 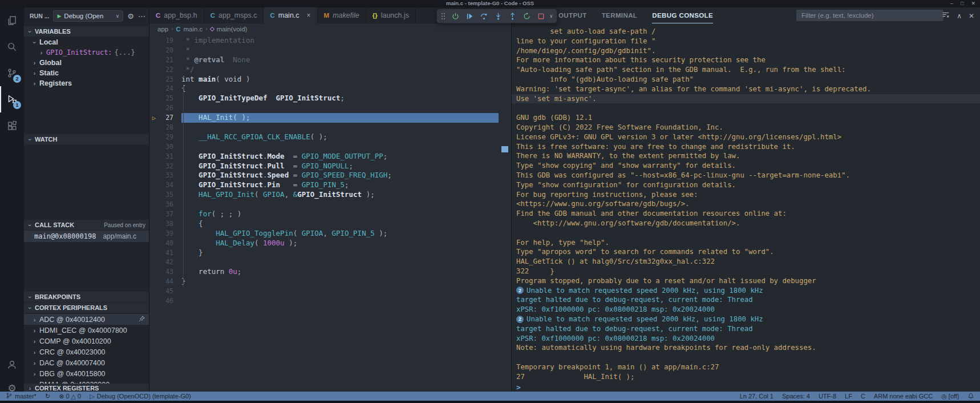 What do you see at coordinates (971, 396) in the screenshot?
I see `bell-icon` at bounding box center [971, 396].